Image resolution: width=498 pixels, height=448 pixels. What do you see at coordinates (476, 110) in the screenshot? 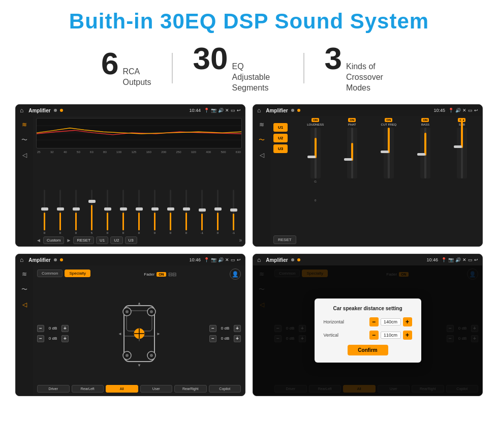
I see `back-icon-2: ↩` at bounding box center [476, 110].